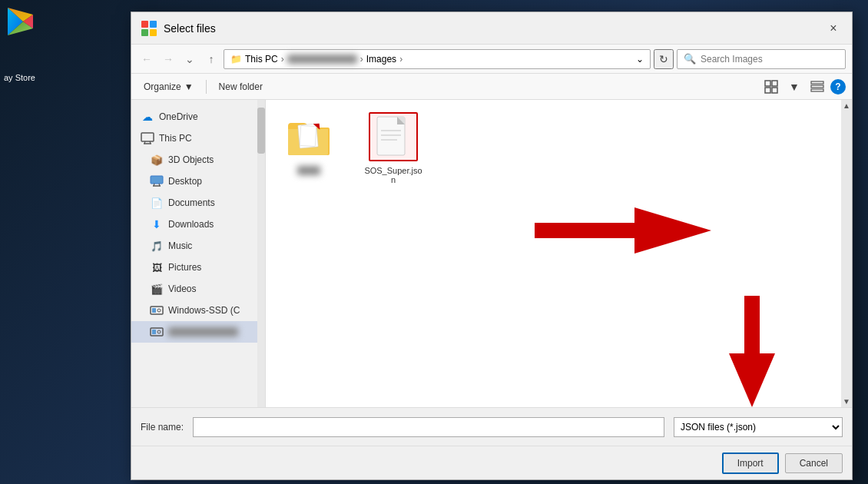 This screenshot has width=868, height=484. I want to click on sidebar-windowsssd-label: Windows-SSD (C, so click(204, 310).